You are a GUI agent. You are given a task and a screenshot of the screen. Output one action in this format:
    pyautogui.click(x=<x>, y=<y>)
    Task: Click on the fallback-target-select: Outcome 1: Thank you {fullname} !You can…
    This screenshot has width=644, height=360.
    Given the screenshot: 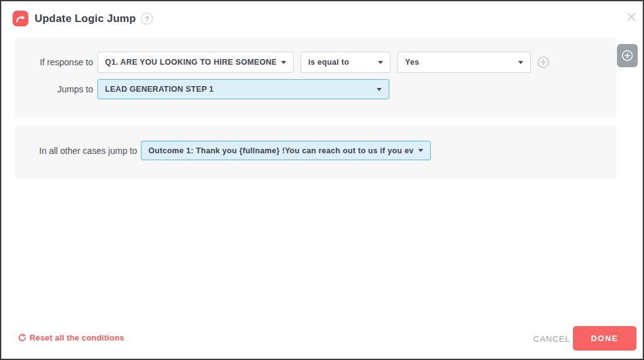 What is the action you would take?
    pyautogui.click(x=286, y=151)
    